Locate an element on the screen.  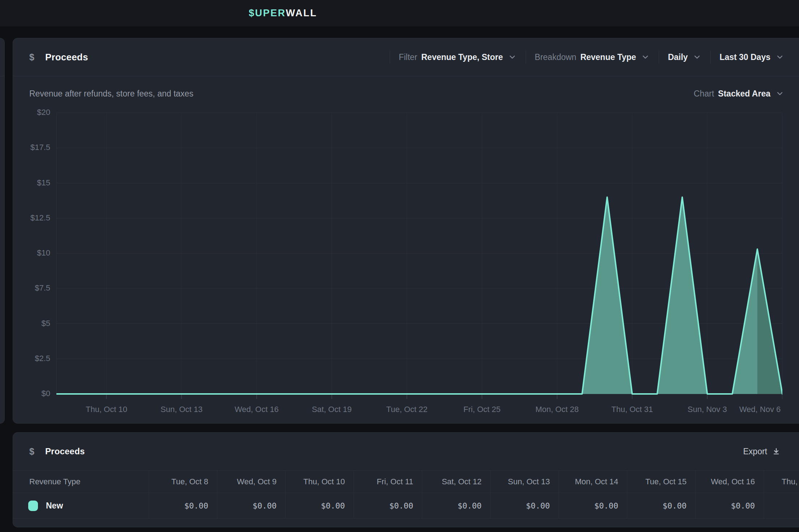
x-tick-label: Thu, Oct 31 is located at coordinates (632, 409).